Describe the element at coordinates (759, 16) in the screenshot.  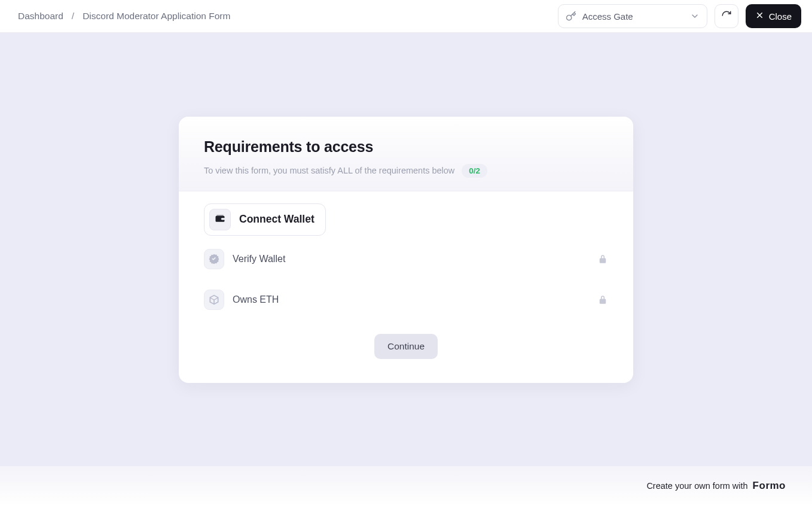
I see `close-icon` at that location.